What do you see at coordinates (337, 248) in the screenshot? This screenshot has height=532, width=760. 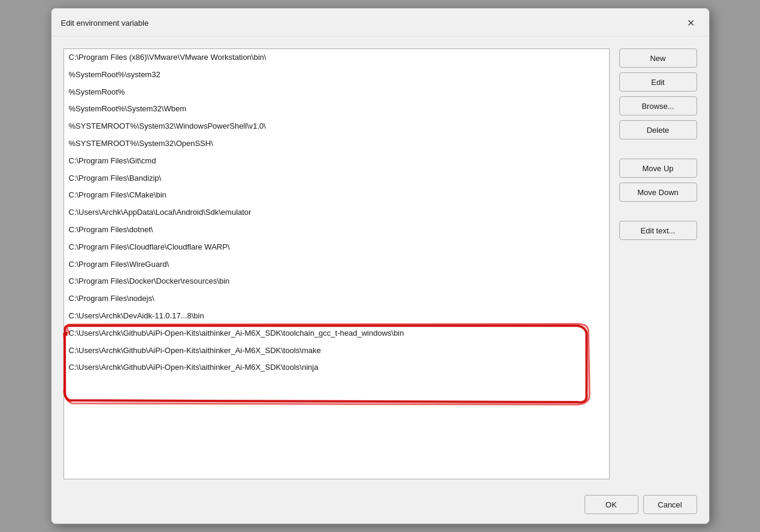 I see `list-item: C:\Program Files\Cloudflare\Cloudflare W…` at bounding box center [337, 248].